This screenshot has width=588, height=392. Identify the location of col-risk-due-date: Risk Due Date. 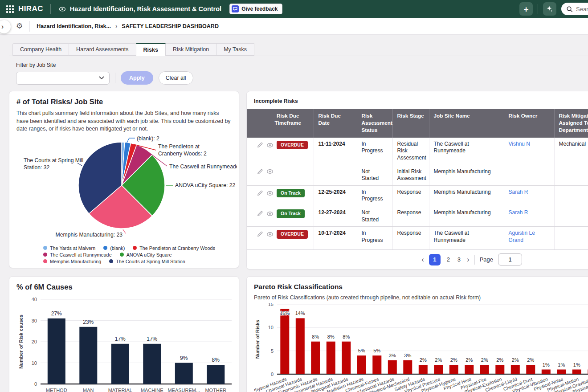
(335, 123).